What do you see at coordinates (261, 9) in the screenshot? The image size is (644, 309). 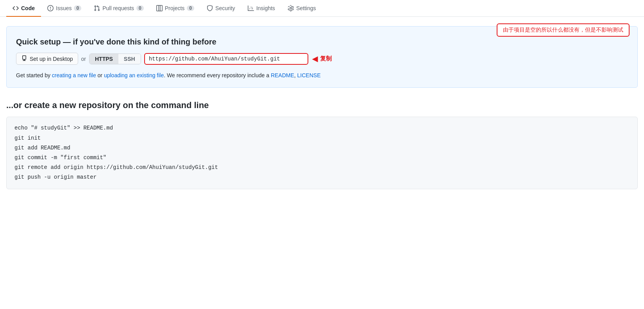 I see `tab-insights: Insights` at bounding box center [261, 9].